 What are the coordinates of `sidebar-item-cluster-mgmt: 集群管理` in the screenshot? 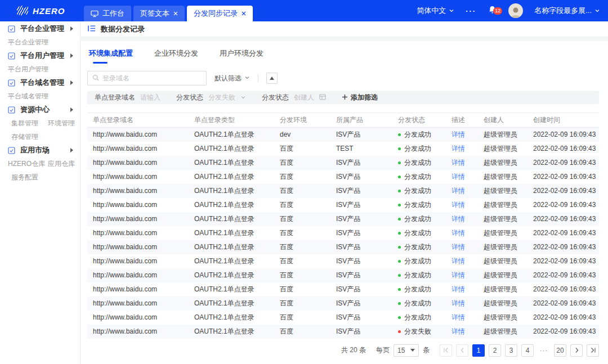 It's located at (26, 124).